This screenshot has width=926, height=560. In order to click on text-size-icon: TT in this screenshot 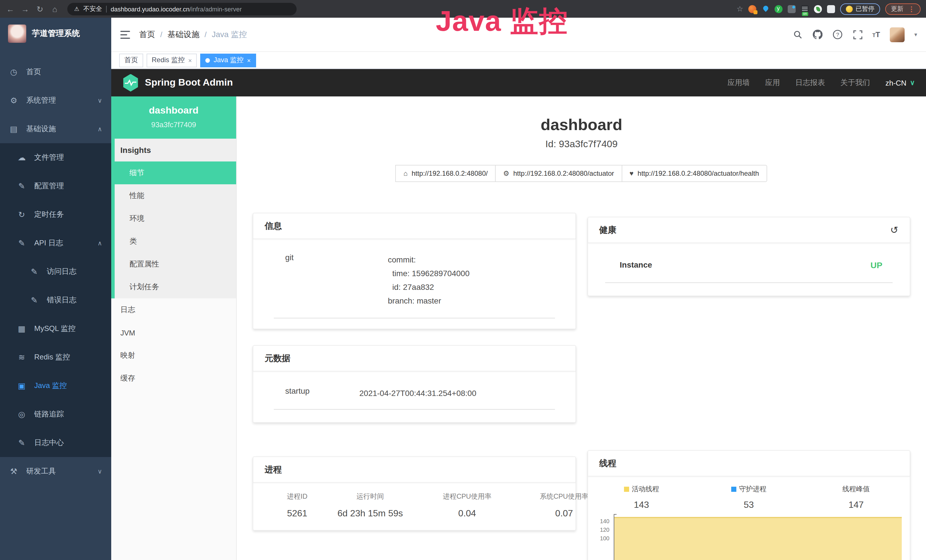, I will do `click(876, 35)`.